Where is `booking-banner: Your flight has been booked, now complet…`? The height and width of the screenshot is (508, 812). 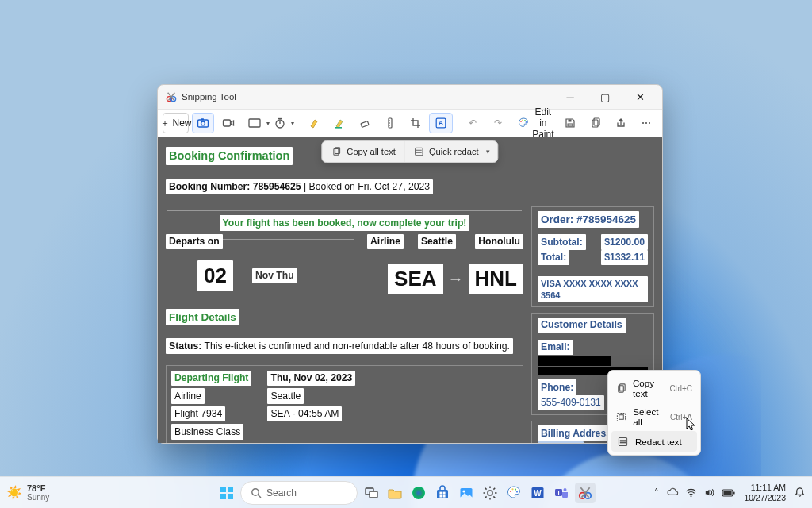 booking-banner: Your flight has been booked, now complet… is located at coordinates (345, 222).